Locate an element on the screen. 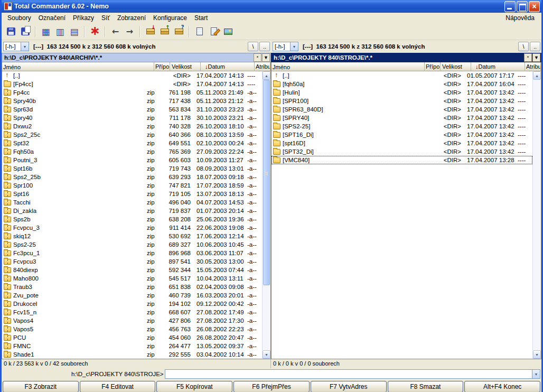 The image size is (543, 392). file-row: Poutni_3zip605 60310.09.2003 11:27-a-- is located at coordinates (132, 160).